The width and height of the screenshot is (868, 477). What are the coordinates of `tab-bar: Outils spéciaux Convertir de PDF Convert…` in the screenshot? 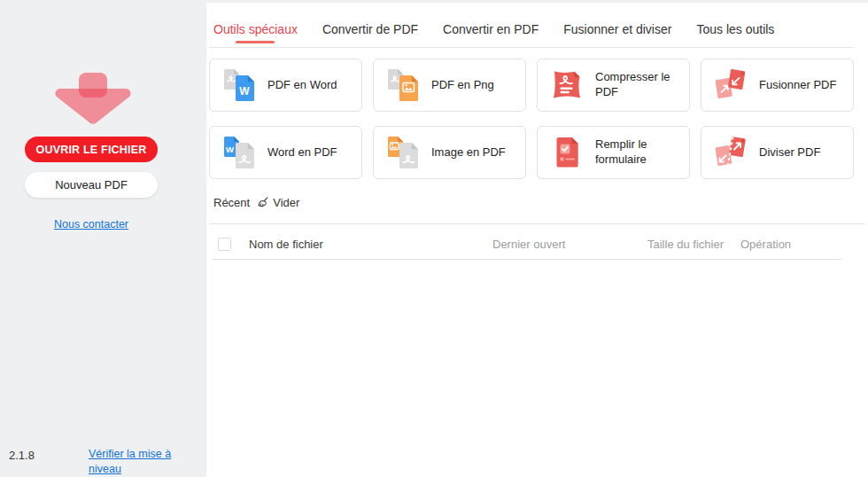 It's located at (494, 30).